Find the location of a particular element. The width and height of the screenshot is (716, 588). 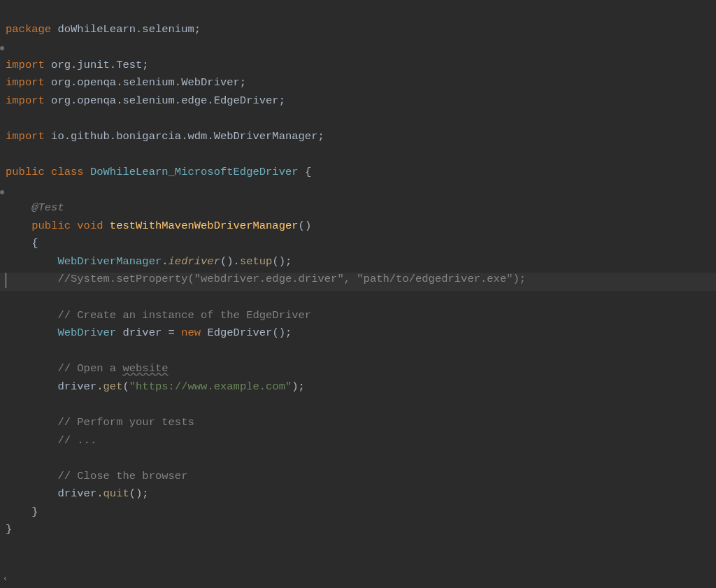

code-line: import io.github.bonigarcia.wdm.WebDrive… is located at coordinates (165, 136).